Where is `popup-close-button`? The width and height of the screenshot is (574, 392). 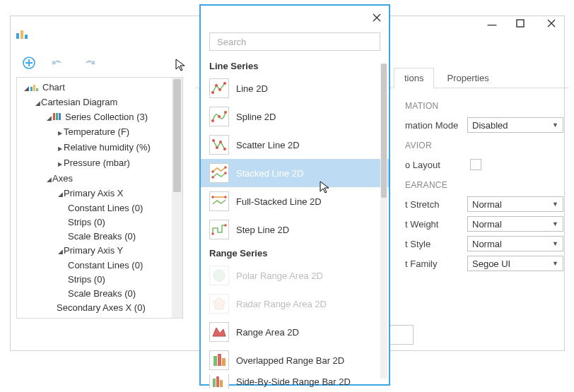 popup-close-button is located at coordinates (377, 18).